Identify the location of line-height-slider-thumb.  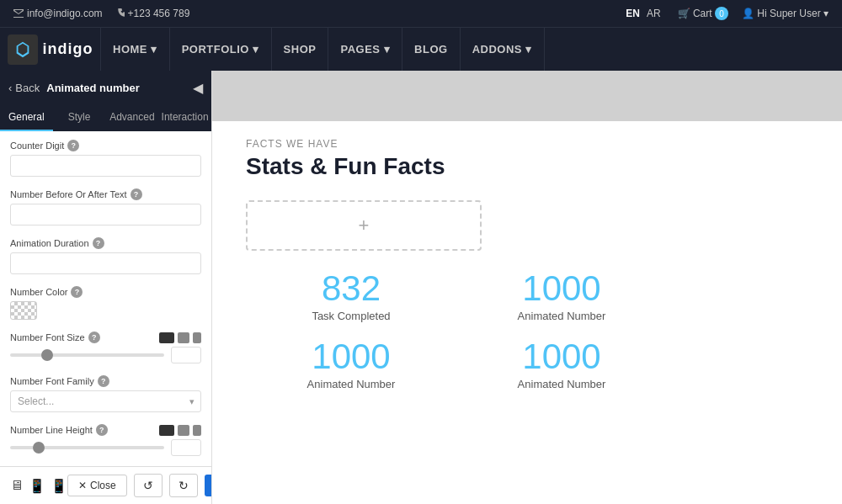
(39, 448).